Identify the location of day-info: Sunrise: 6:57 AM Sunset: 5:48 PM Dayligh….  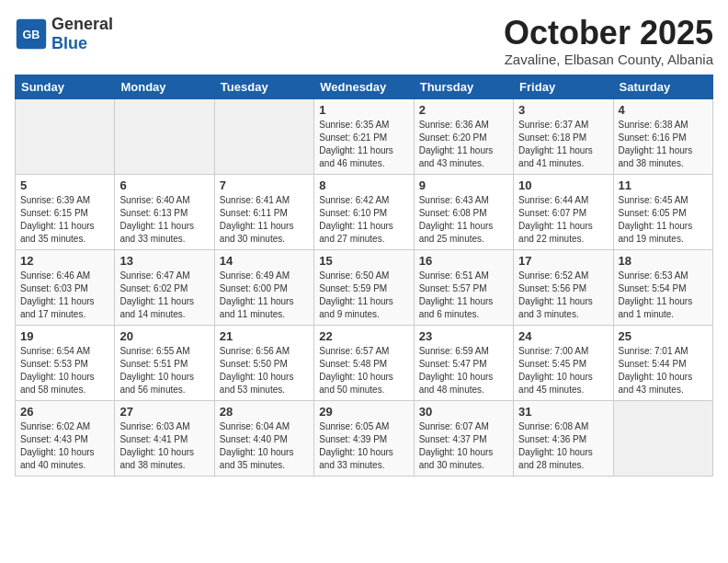
(364, 371).